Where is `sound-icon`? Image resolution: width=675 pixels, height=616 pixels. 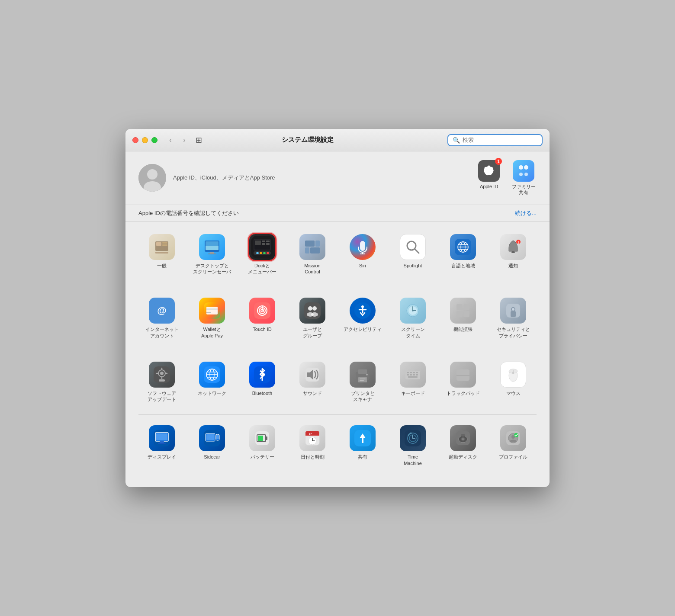 sound-icon is located at coordinates (312, 375).